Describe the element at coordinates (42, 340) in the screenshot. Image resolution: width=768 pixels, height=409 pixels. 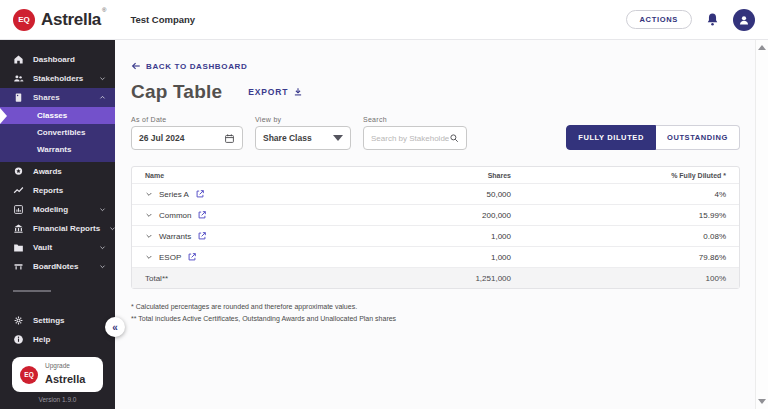
I see `sidebar-item-label: Help` at that location.